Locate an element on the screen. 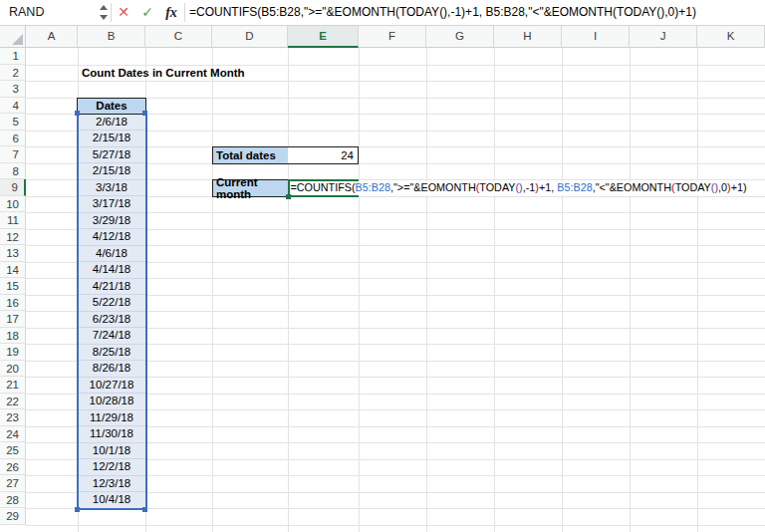 This screenshot has height=532, width=765. cell-b28-date: 10/4/18 is located at coordinates (112, 500).